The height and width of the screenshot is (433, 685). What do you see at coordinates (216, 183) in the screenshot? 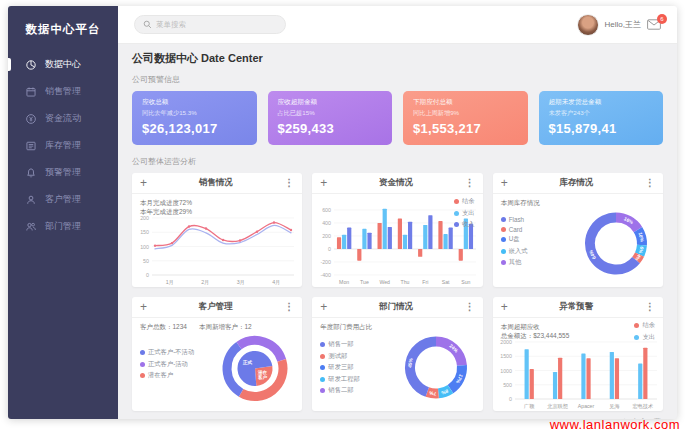
I see `chart-card-title: 销售情况` at bounding box center [216, 183].